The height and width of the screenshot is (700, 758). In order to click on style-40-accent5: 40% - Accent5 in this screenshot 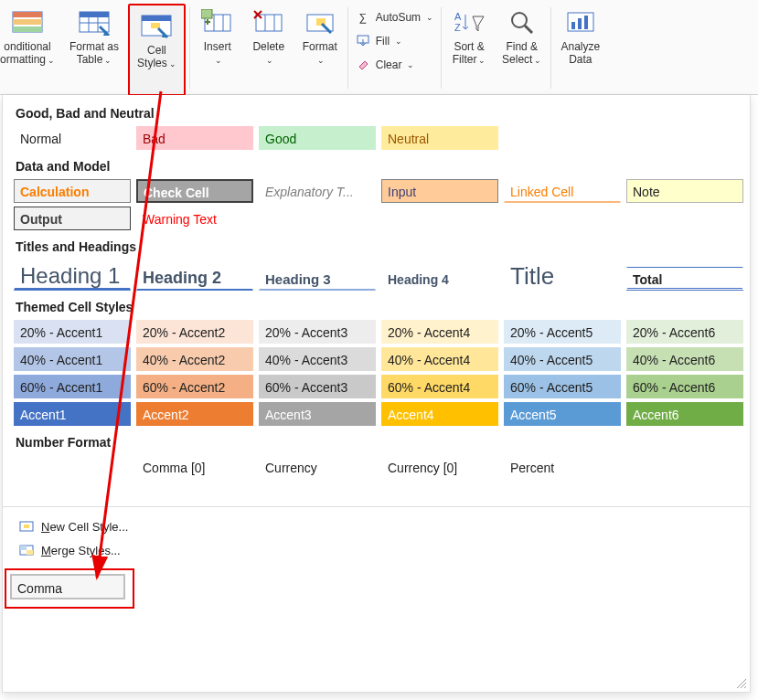, I will do `click(562, 359)`.